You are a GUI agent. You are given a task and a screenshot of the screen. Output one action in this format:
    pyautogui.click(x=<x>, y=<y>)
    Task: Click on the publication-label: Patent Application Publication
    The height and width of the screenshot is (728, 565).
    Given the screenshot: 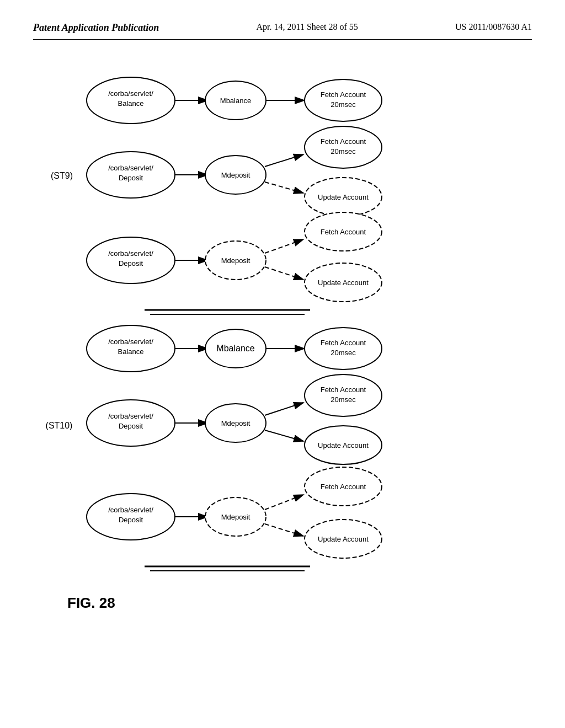 What is the action you would take?
    pyautogui.click(x=96, y=28)
    